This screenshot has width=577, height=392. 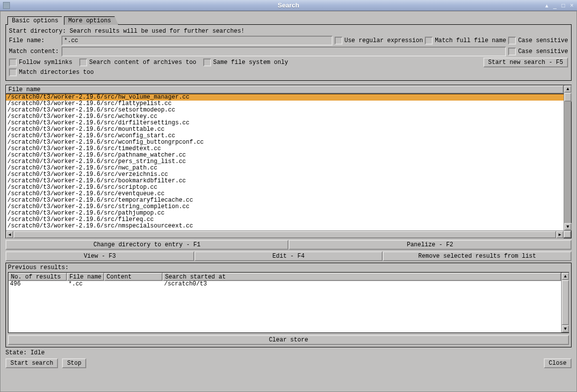 I want to click on previous-results-label: Previous results:, so click(x=288, y=268).